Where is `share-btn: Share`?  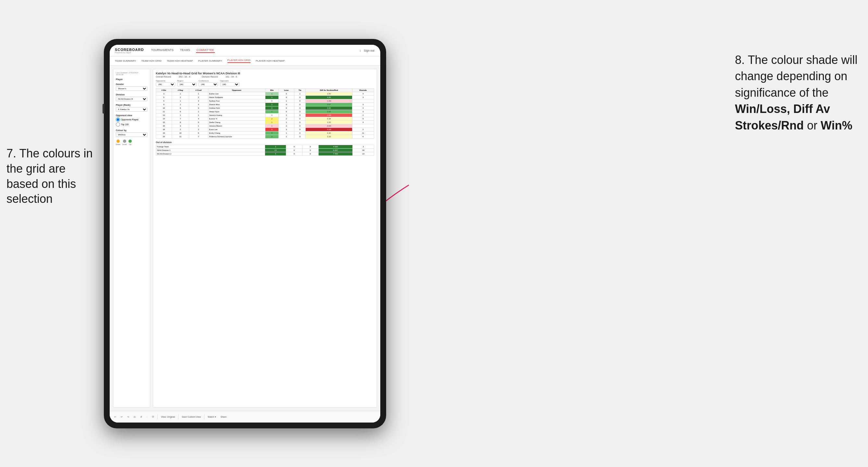
share-btn: Share is located at coordinates (224, 417).